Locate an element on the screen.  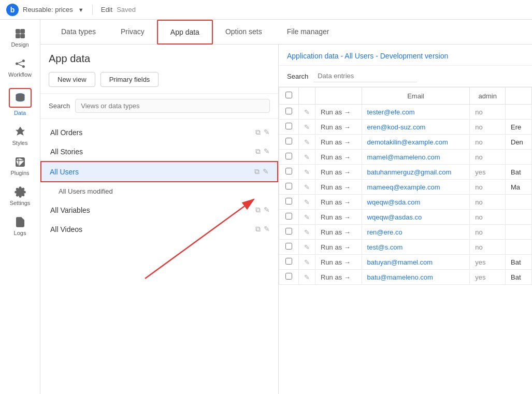
tab-option-sets: Option sets is located at coordinates (243, 32).